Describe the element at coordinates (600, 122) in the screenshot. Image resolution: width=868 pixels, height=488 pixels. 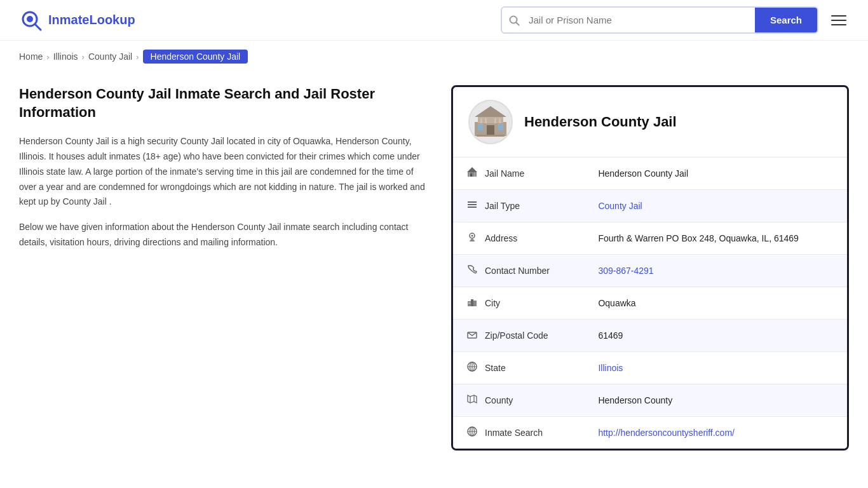
I see `card-title: Henderson County Jail` at that location.